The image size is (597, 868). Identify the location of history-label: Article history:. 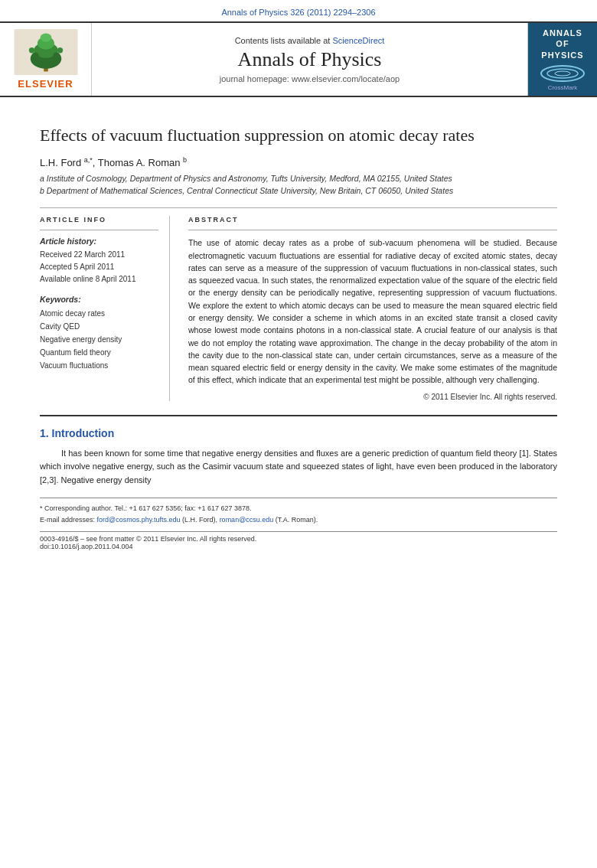
(100, 241).